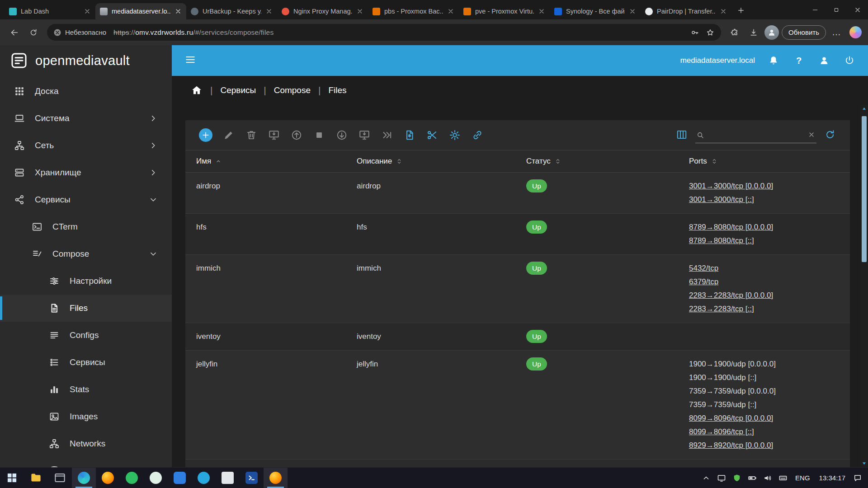 The width and height of the screenshot is (868, 488). What do you see at coordinates (86, 389) in the screenshot?
I see `sidebar-item-compose-stats: Stats` at bounding box center [86, 389].